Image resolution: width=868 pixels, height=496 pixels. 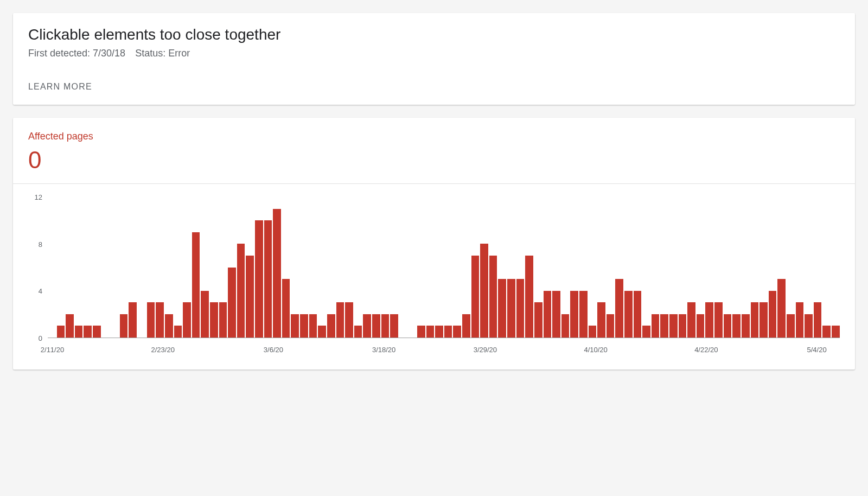 What do you see at coordinates (163, 349) in the screenshot?
I see `x-tick: 2/23/20` at bounding box center [163, 349].